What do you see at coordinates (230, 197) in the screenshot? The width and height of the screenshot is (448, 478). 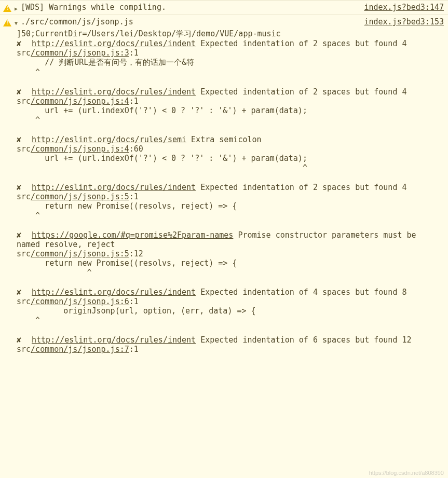 I see `source-location: src/common/js/jsonp.js:5:1` at bounding box center [230, 197].